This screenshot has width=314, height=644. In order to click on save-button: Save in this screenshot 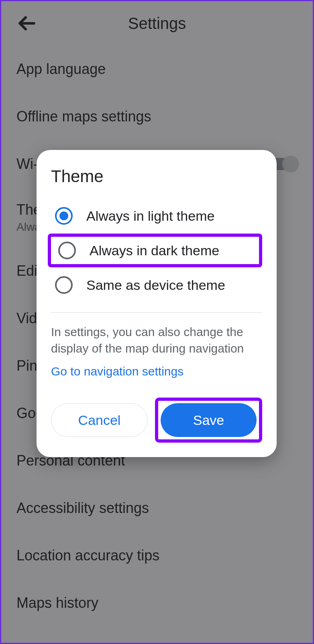, I will do `click(209, 420)`.